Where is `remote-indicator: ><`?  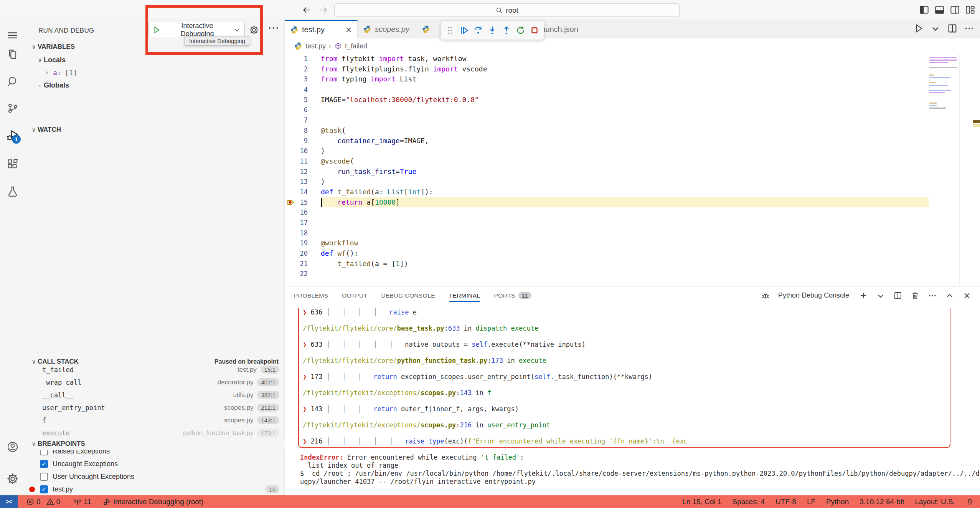
remote-indicator: >< is located at coordinates (9, 501).